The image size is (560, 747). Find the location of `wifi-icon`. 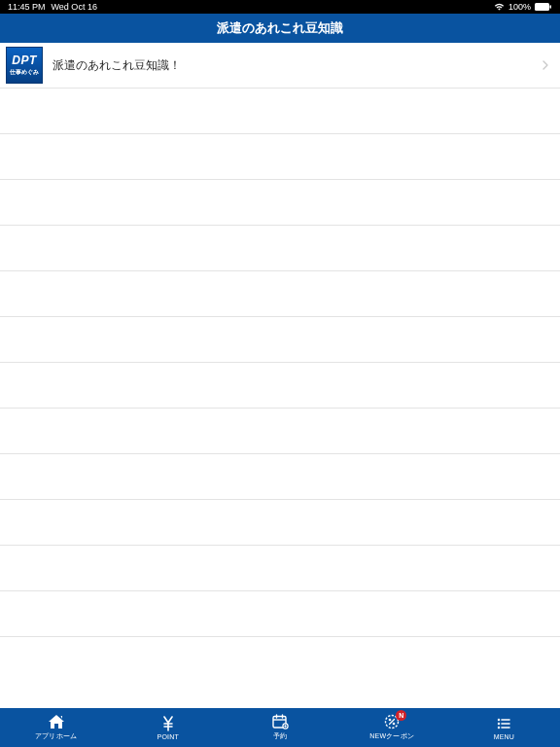

wifi-icon is located at coordinates (500, 7).